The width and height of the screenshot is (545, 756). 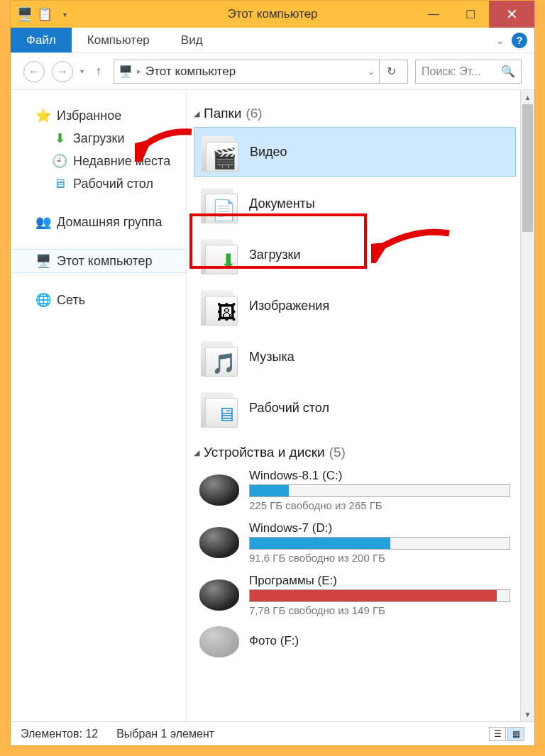 I want to click on view-switcher: ☰ ▦, so click(x=507, y=734).